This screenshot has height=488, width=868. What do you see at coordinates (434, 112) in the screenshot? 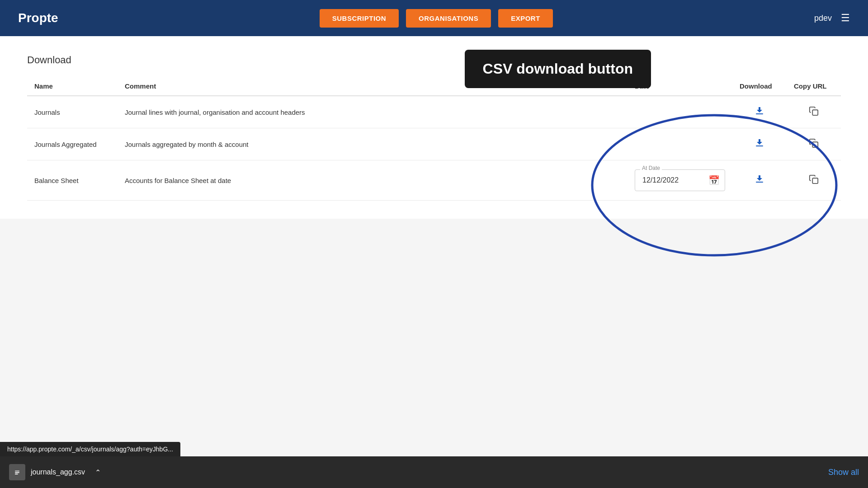
I see `table-row: Journals Journal lines with journal, org…` at bounding box center [434, 112].